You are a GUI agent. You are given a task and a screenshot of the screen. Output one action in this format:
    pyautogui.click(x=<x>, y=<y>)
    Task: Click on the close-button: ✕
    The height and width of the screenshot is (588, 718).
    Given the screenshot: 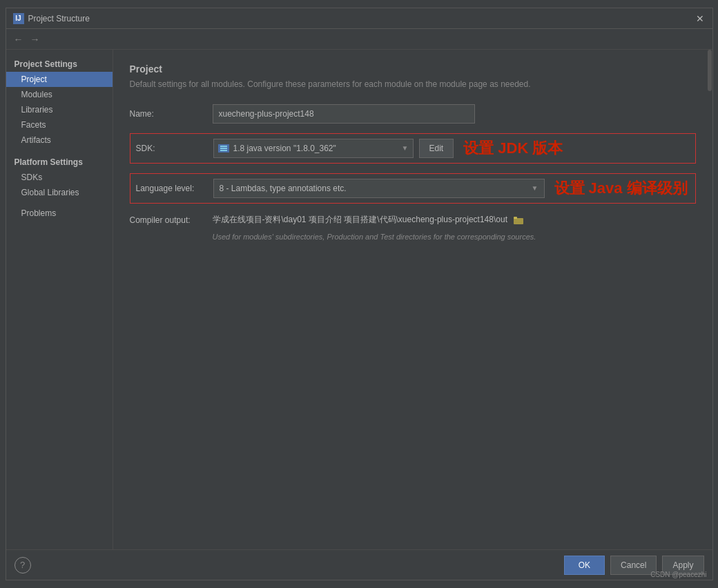 What is the action you would take?
    pyautogui.click(x=700, y=19)
    